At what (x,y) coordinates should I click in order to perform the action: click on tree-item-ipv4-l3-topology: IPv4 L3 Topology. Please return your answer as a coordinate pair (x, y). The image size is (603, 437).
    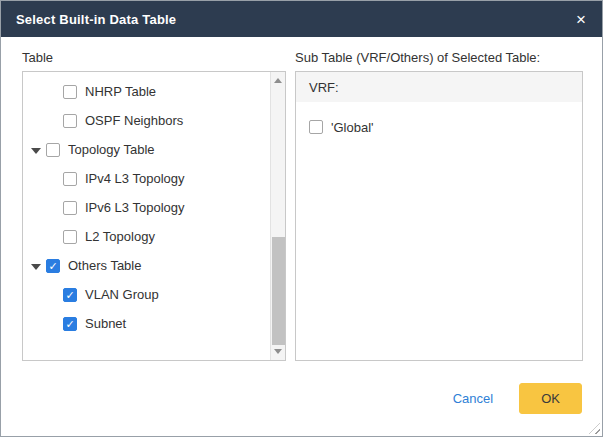
    Looking at the image, I should click on (146, 178).